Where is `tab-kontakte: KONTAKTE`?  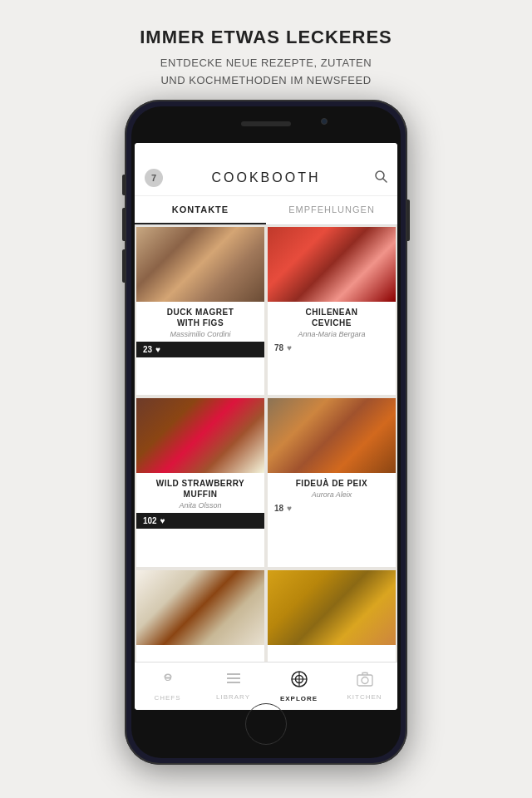
tab-kontakte: KONTAKTE is located at coordinates (200, 210).